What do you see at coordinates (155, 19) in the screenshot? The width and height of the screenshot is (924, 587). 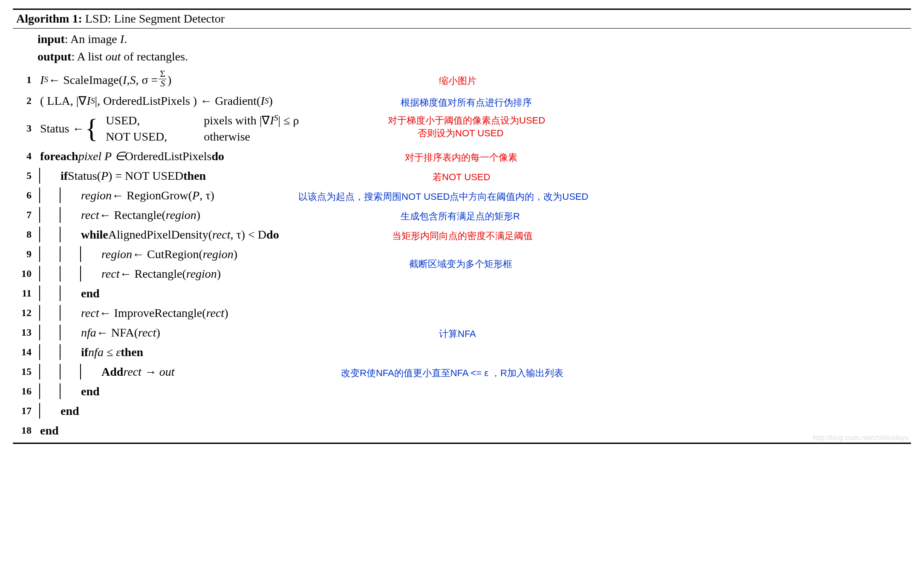 I see `algorithm-title: LSD: Line Segment Detector` at bounding box center [155, 19].